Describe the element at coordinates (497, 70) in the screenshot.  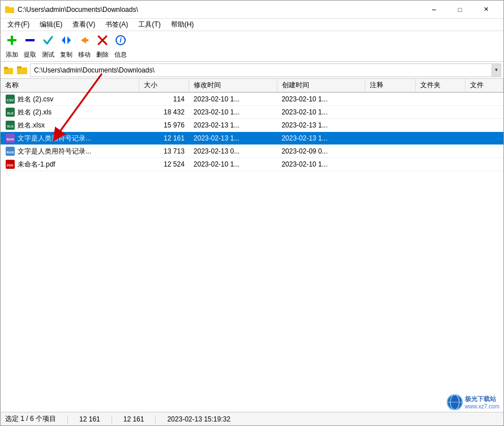
I see `address-dropdown: ▼` at that location.